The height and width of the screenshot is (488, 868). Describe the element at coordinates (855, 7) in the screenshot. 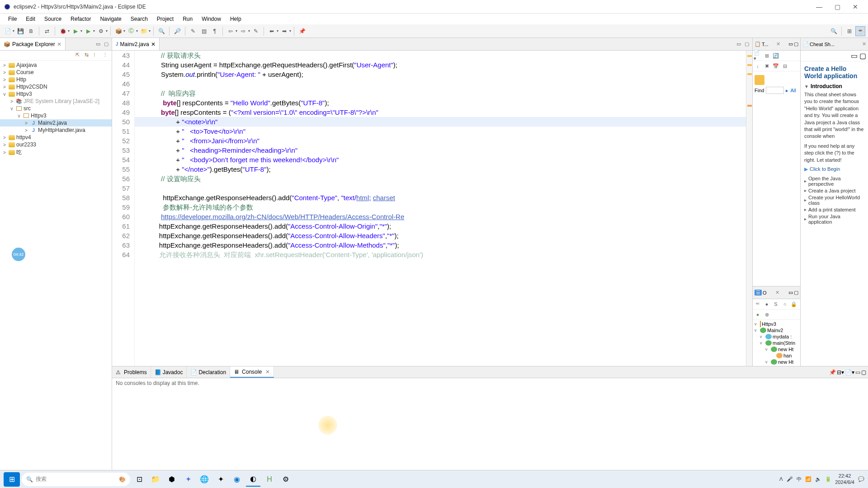

I see `close-button: ✕` at that location.